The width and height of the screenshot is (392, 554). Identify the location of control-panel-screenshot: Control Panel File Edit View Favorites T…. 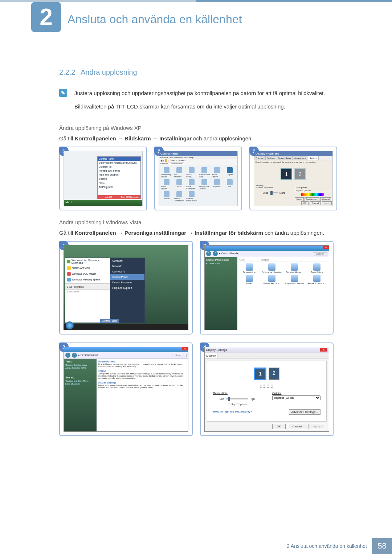
(198, 178).